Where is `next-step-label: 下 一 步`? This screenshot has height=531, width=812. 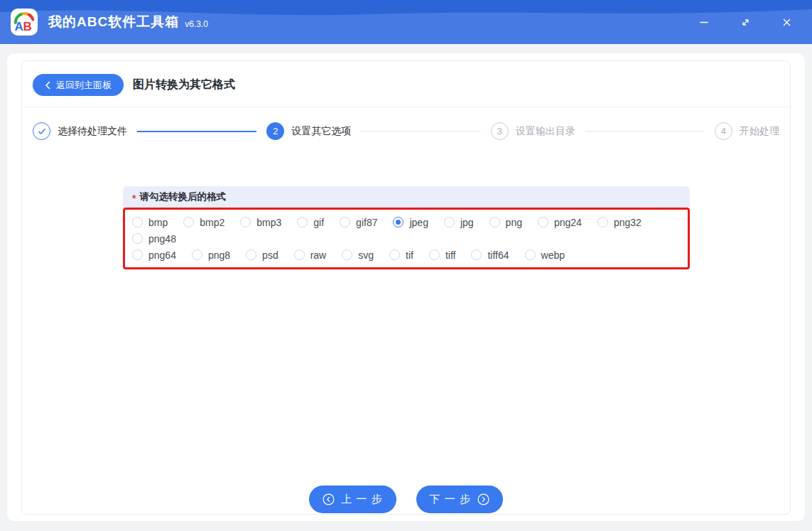 next-step-label: 下 一 步 is located at coordinates (450, 499).